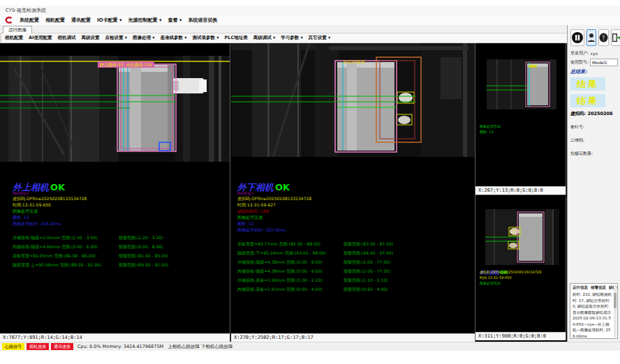 The height and width of the screenshot is (364, 620). I want to click on small-top-coordinate-bar: X:267;Y:13;R:0;G:0;B:0, so click(521, 190).